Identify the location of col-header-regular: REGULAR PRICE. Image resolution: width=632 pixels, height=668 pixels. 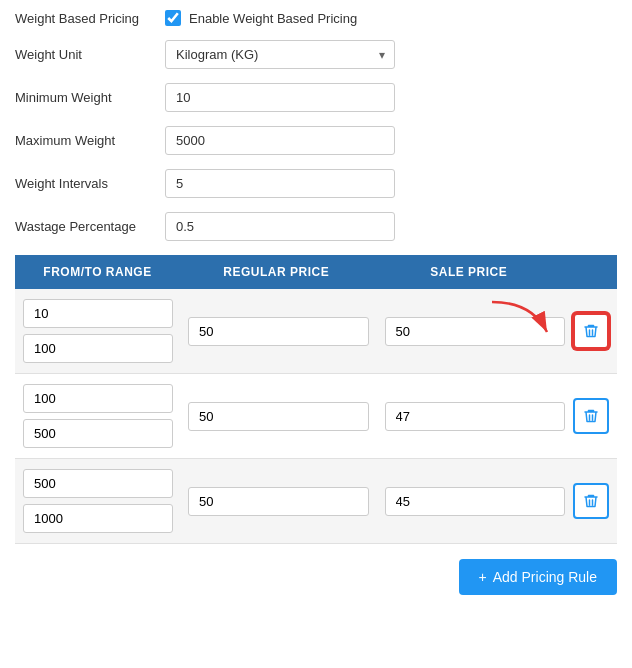
(276, 272).